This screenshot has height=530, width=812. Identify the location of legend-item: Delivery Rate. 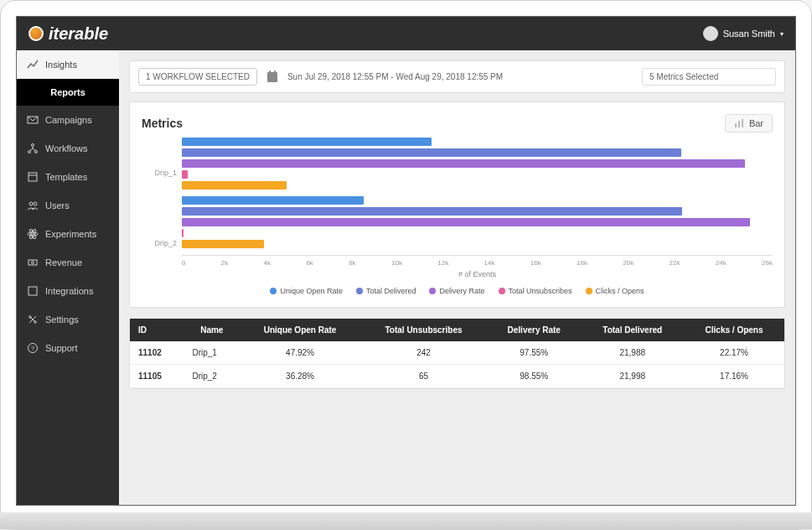
(457, 291).